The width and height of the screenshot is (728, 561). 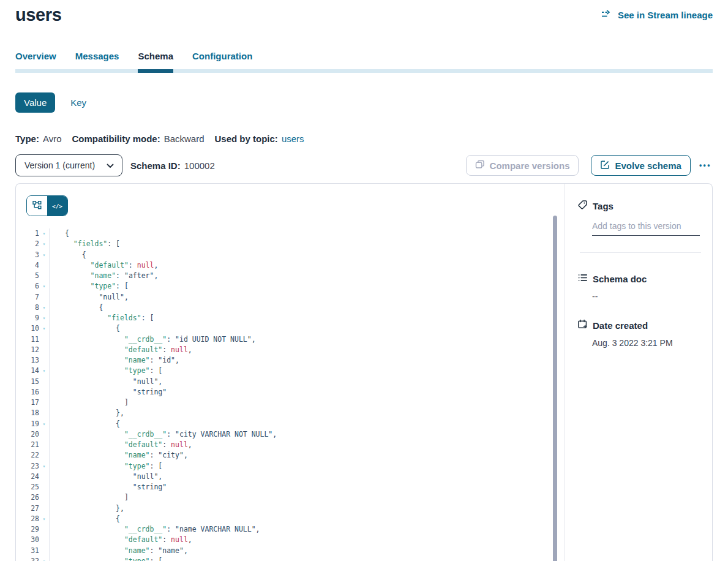 What do you see at coordinates (28, 382) in the screenshot?
I see `line-number: 15` at bounding box center [28, 382].